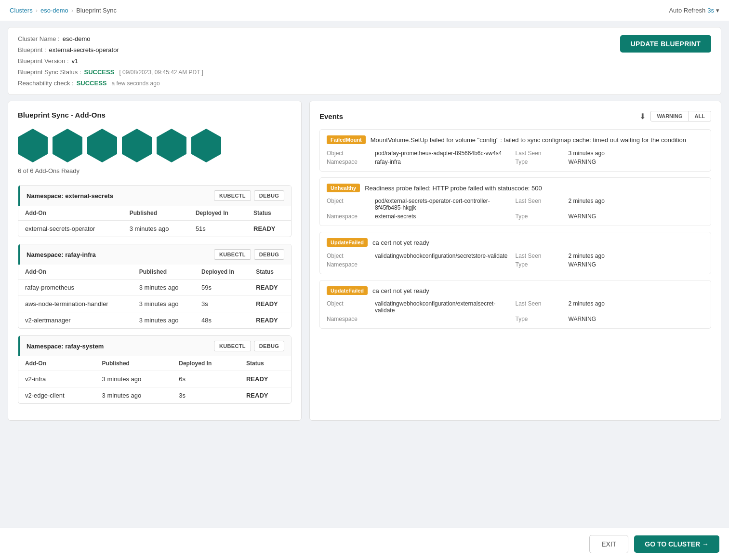  I want to click on reachability-time: a few seconds ago, so click(135, 83).